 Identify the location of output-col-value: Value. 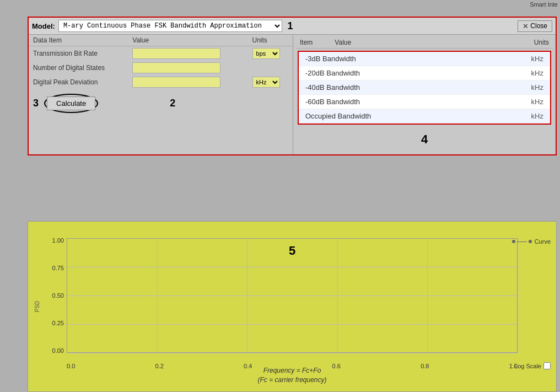
(343, 42).